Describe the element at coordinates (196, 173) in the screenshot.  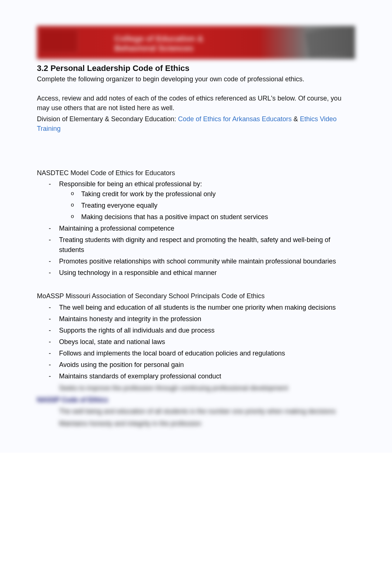
I see `nasdtec-heading: NASDTEC Model Code of Ethics for Educato…` at that location.